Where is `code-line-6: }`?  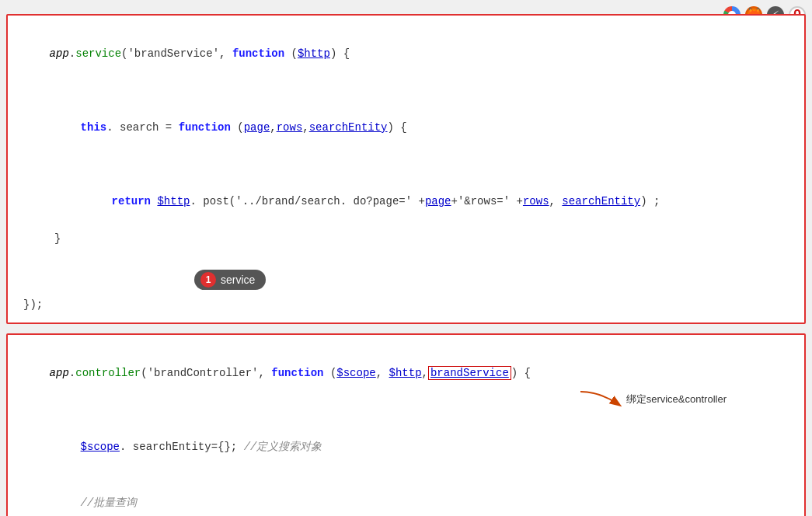
code-line-6: } is located at coordinates (421, 239).